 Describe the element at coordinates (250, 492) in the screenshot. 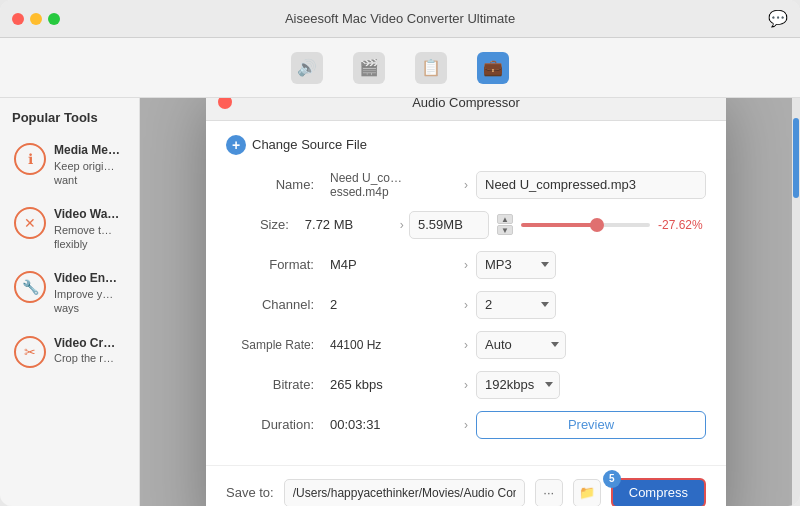

I see `save-to-label: Save to:` at that location.